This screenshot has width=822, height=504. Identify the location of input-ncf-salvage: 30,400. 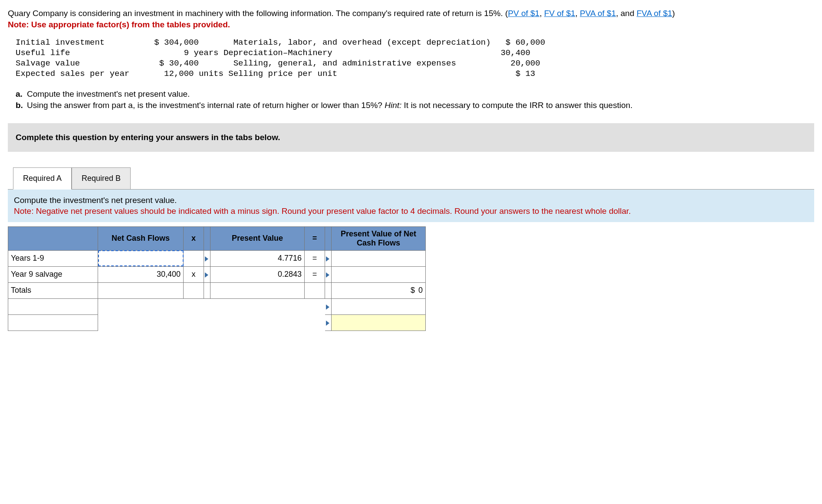
(141, 274).